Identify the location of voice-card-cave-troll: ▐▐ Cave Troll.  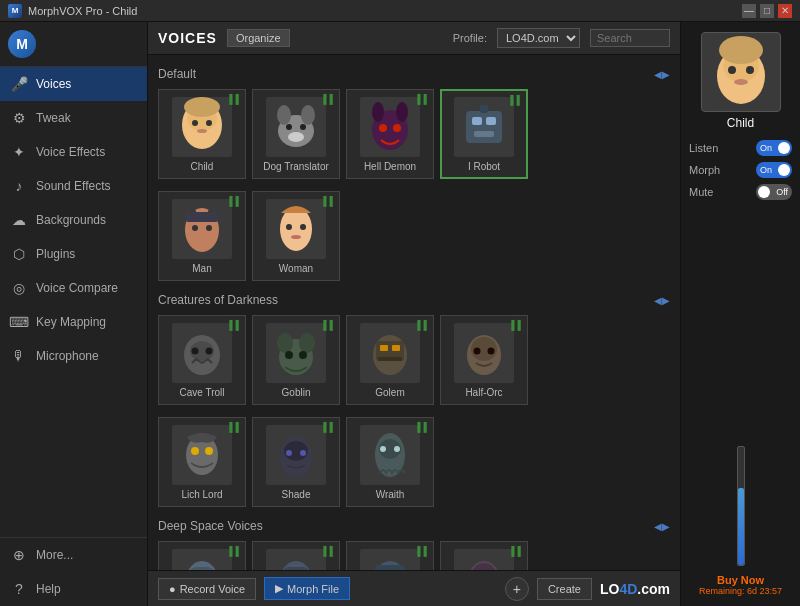
(202, 360).